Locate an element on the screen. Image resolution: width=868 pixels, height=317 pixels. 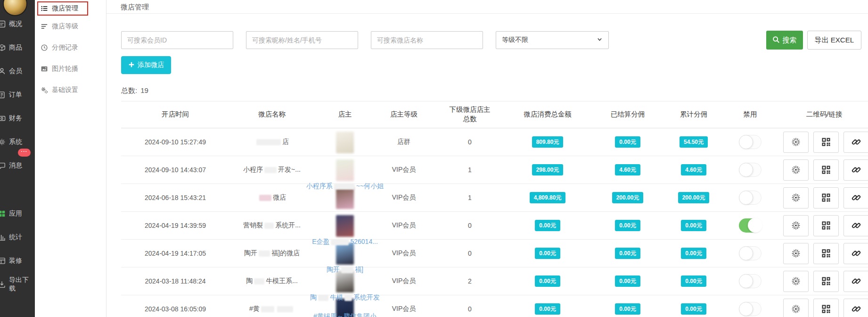
store-name-input is located at coordinates (427, 40).